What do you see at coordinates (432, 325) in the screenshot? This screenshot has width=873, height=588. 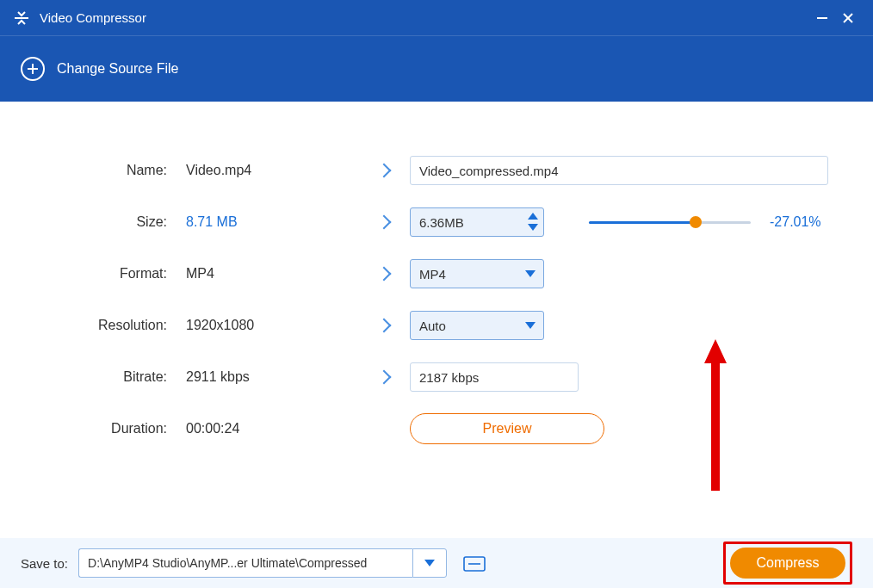 I see `output-resolution-value: Auto` at bounding box center [432, 325].